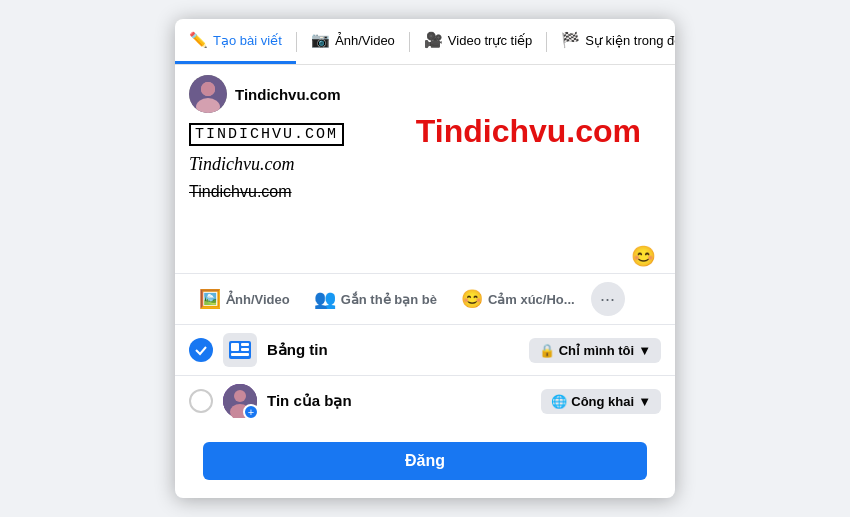  What do you see at coordinates (353, 42) in the screenshot?
I see `tab-photo-video: 📷 Ảnh/Video` at bounding box center [353, 42].